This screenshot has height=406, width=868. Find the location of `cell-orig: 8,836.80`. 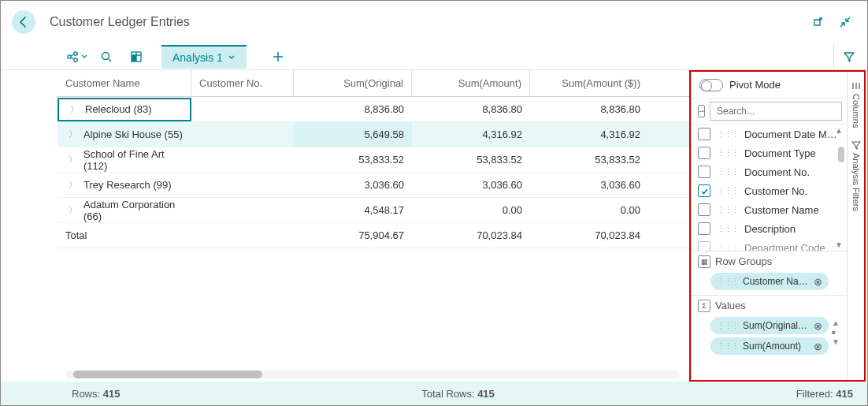

cell-orig: 8,836.80 is located at coordinates (353, 109).